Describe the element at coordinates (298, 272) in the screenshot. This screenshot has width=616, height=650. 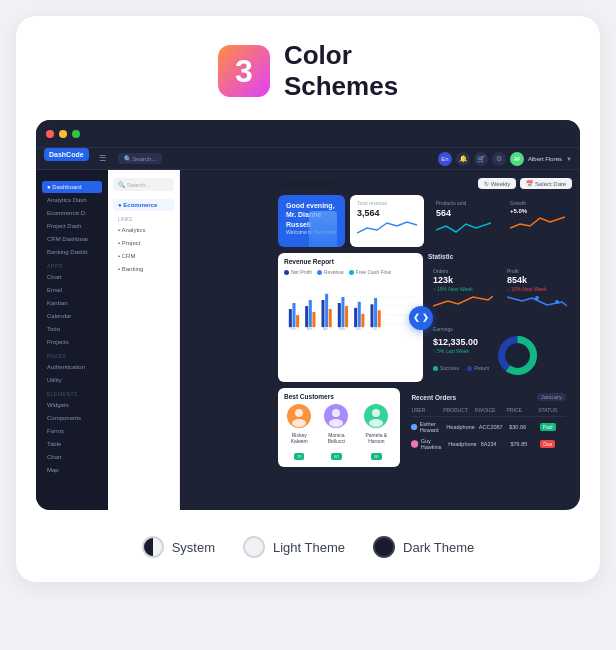
I see `legend-net-profit: Net Profit` at that location.